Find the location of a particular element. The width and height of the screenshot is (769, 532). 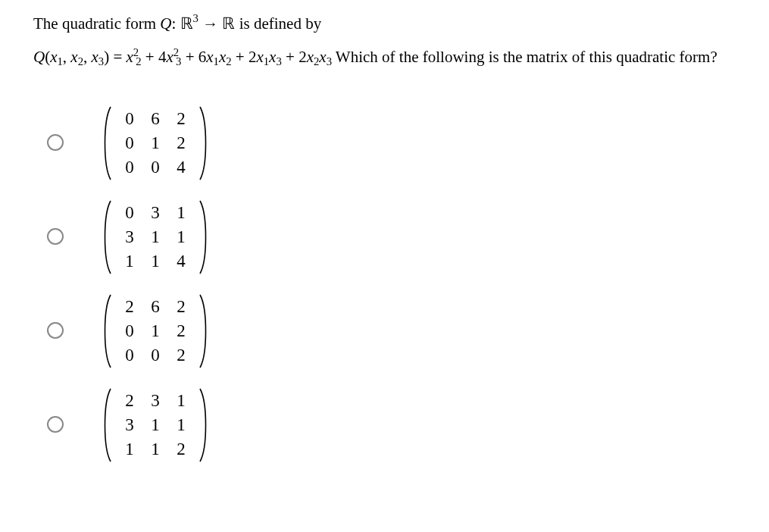

matrix-row: 0 3 1 is located at coordinates (155, 213).